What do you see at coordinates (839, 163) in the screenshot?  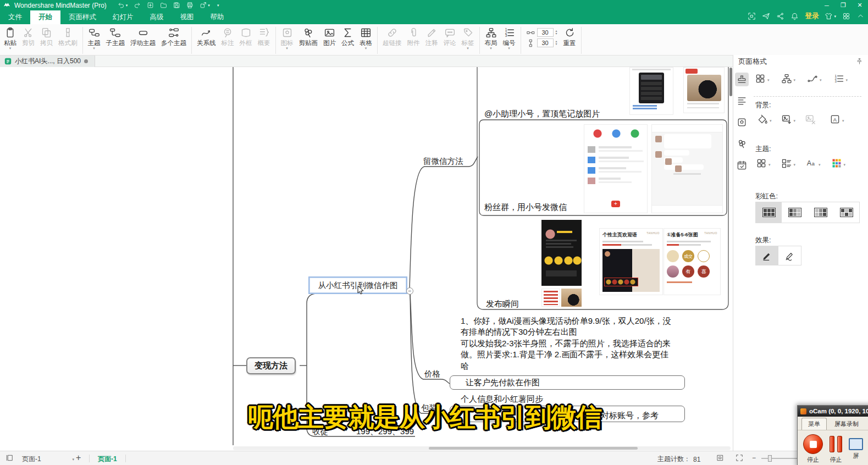 I see `theme-color-dropdown: ▾` at bounding box center [839, 163].